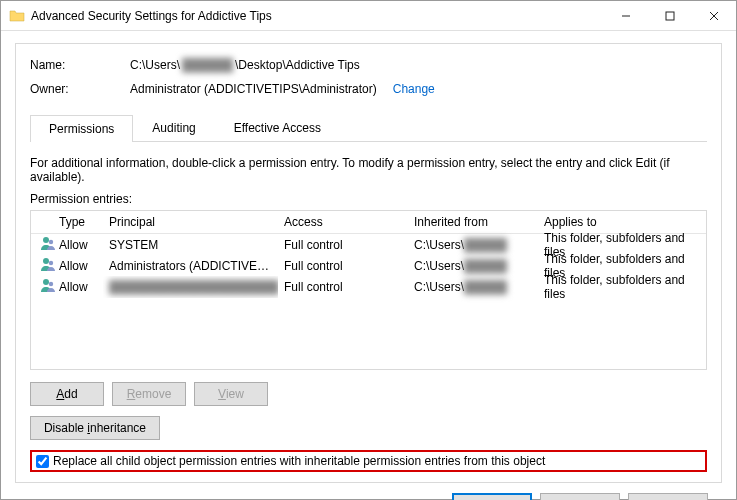 Image resolution: width=737 pixels, height=500 pixels. I want to click on ok-button: OK, so click(492, 496).